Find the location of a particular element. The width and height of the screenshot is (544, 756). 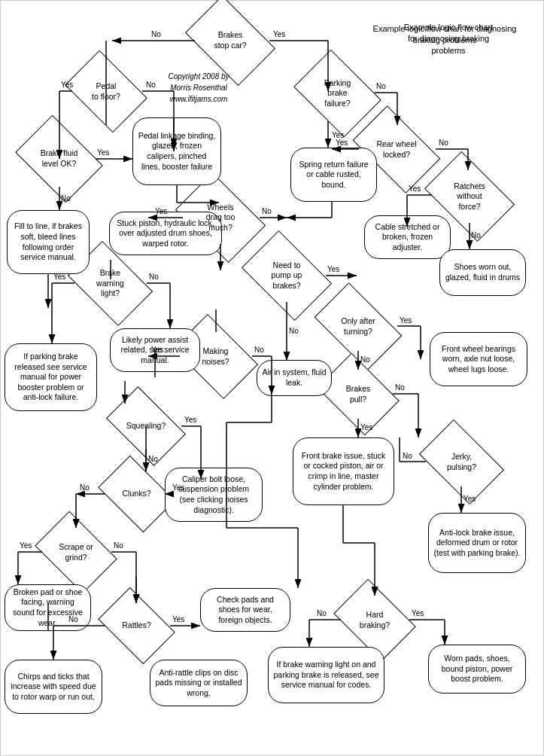

copyright-text: Copyright 2008 byMorris Rosenthalwww.ifi… is located at coordinates (199, 87).